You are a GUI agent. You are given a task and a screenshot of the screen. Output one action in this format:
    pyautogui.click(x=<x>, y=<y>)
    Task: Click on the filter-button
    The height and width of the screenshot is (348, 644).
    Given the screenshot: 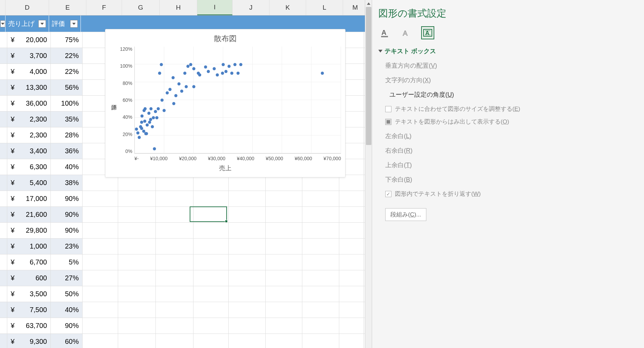 What is the action you would take?
    pyautogui.click(x=3, y=24)
    